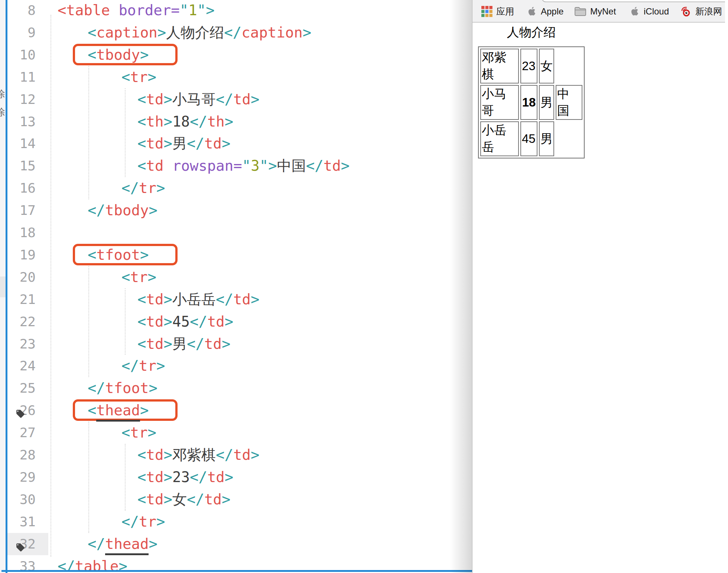 The height and width of the screenshot is (573, 728). Describe the element at coordinates (127, 388) in the screenshot. I see `token-tag-name: tfoot` at that location.